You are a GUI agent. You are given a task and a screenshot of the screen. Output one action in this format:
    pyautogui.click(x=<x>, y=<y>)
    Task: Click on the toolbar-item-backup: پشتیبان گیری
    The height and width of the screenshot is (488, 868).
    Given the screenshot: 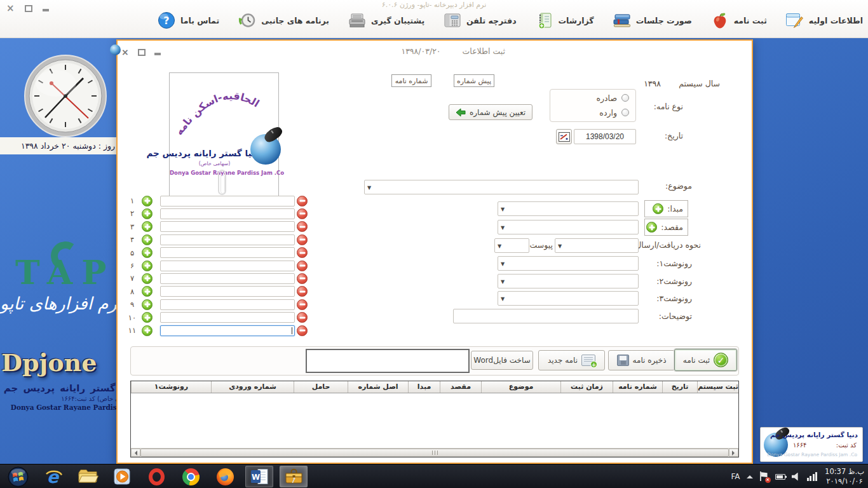 What is the action you would take?
    pyautogui.click(x=386, y=20)
    